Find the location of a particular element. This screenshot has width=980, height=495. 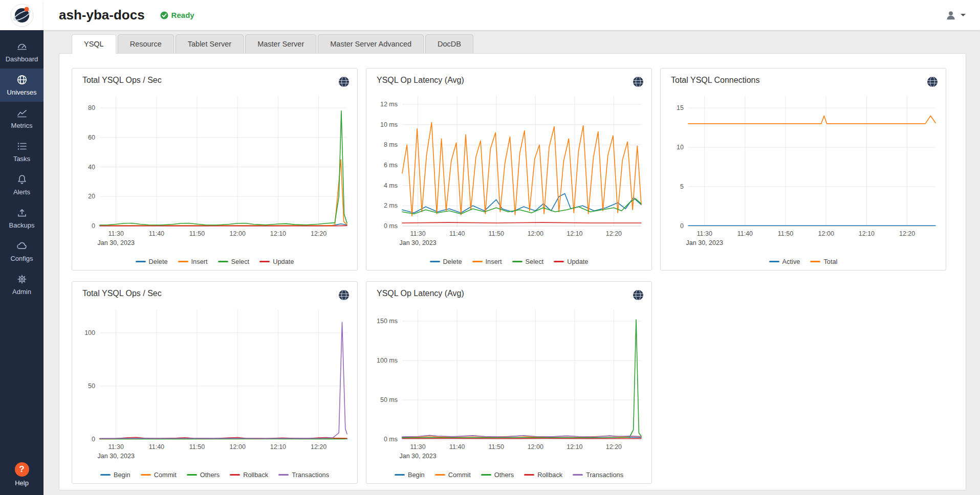

chart-plot: 11:3011:4011:5012:0012:1012:20050100Jan … is located at coordinates (215, 384).